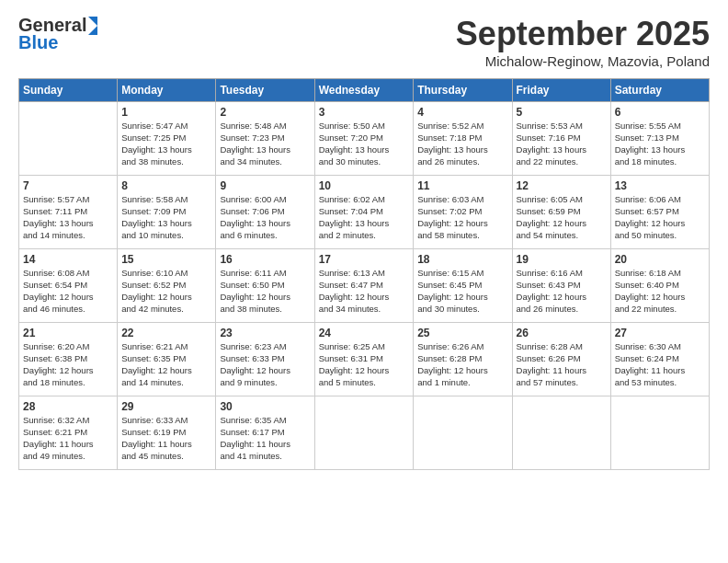 The image size is (728, 563). I want to click on cell-info-line: Sunrise: 6:06 AM, so click(648, 199).